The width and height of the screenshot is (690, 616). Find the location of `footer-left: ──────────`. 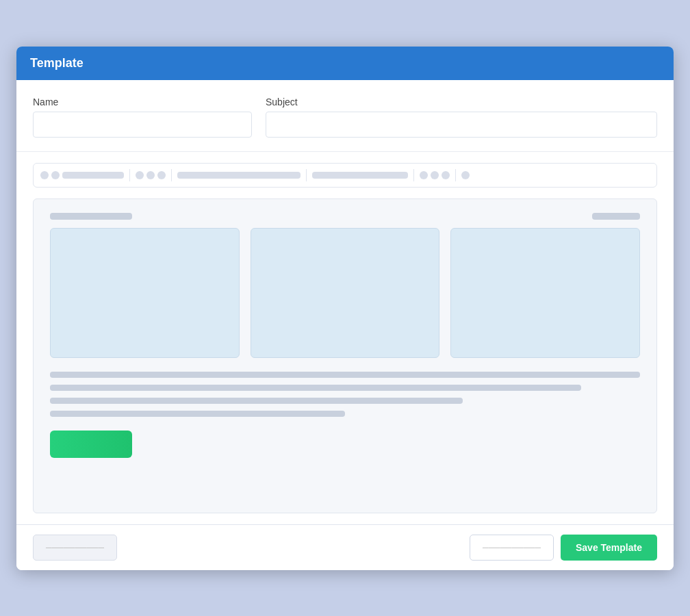

footer-left: ────────── is located at coordinates (75, 548).